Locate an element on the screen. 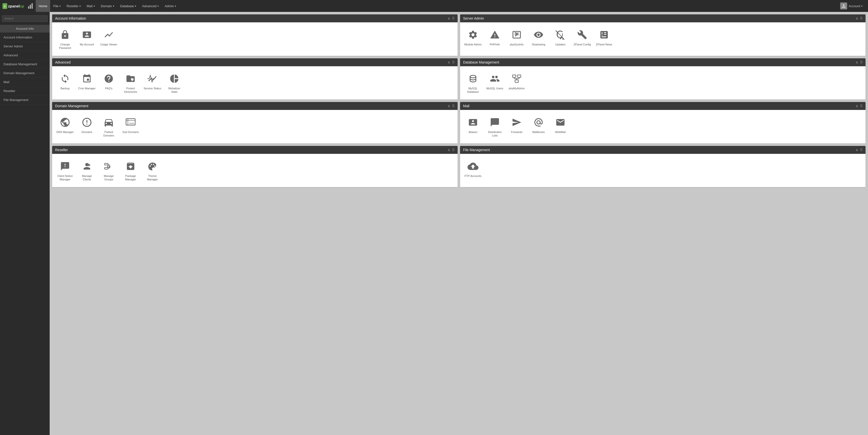 This screenshot has height=435, width=868. icon-my-account: My Account is located at coordinates (87, 39).